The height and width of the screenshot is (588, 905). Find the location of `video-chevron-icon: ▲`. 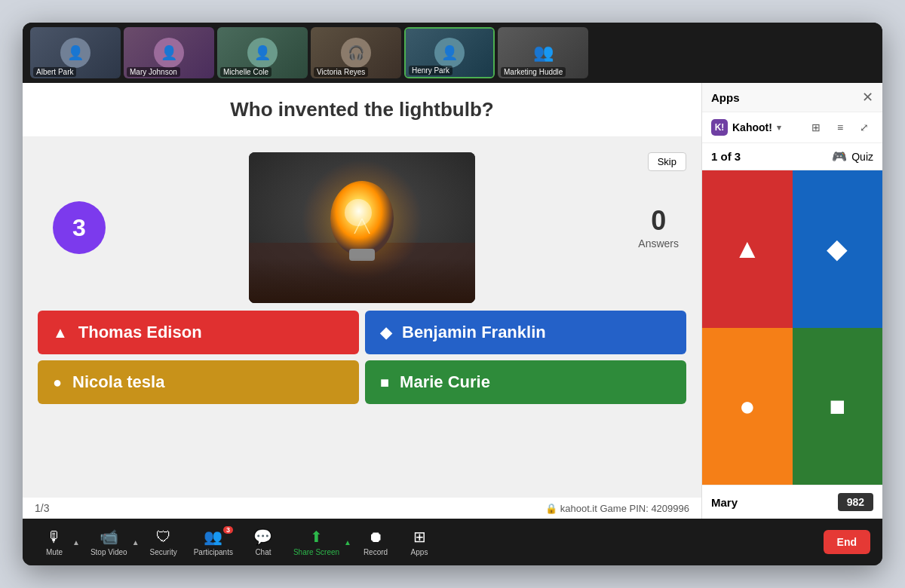

video-chevron-icon: ▲ is located at coordinates (136, 543).